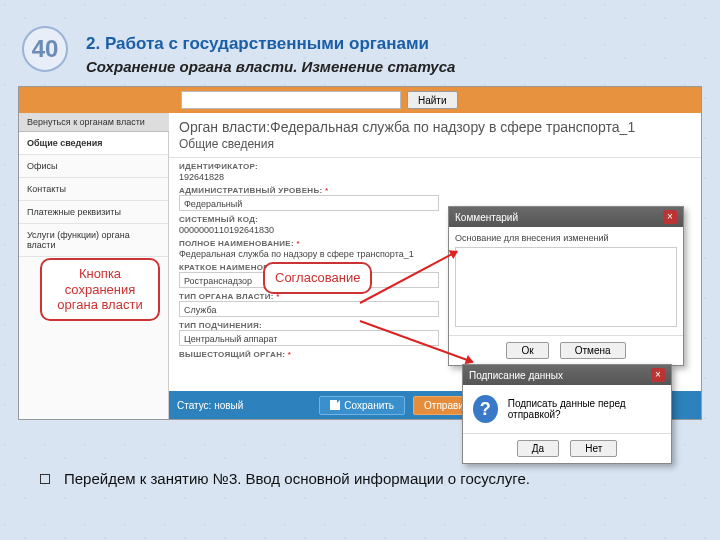 This screenshot has height=540, width=720. I want to click on sign-message: Подписать данные перед отправкой?, so click(584, 409).